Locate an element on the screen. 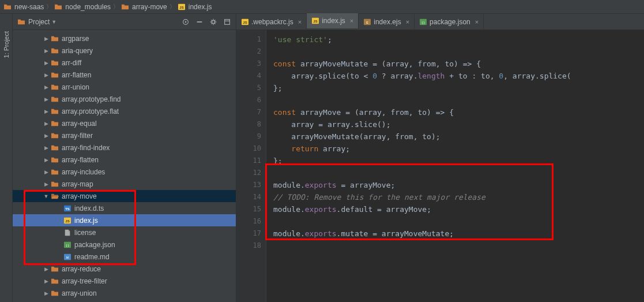  tree-item: ▶array.prototype.flat is located at coordinates (125, 111).